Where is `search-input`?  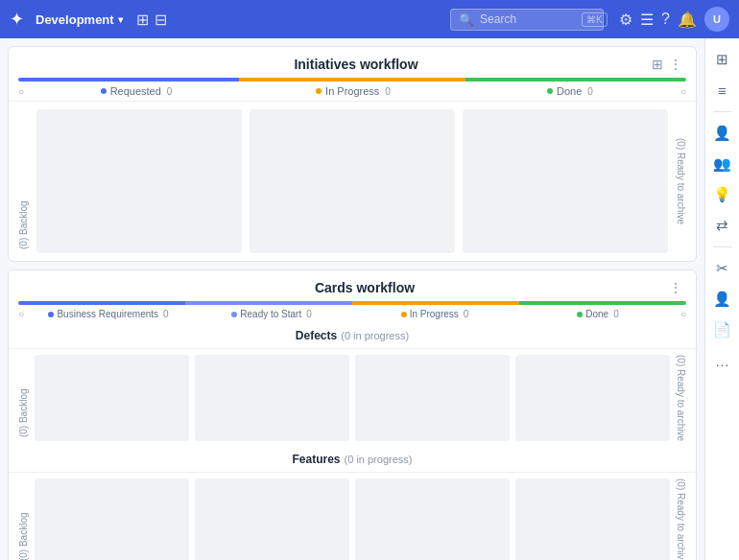
search-input is located at coordinates (528, 19).